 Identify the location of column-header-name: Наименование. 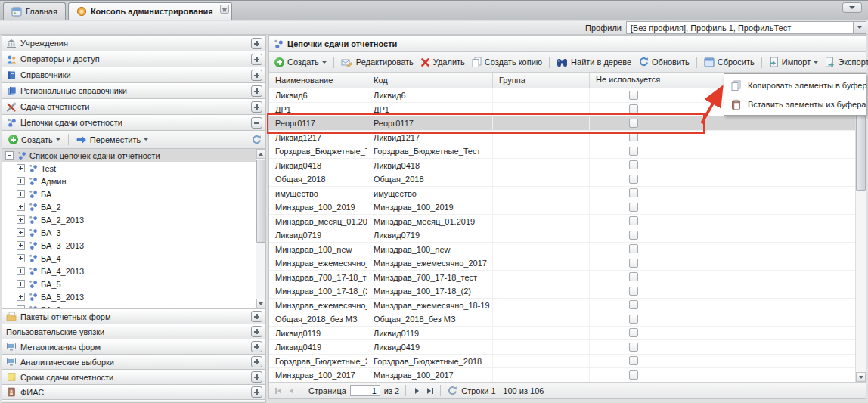
(318, 80).